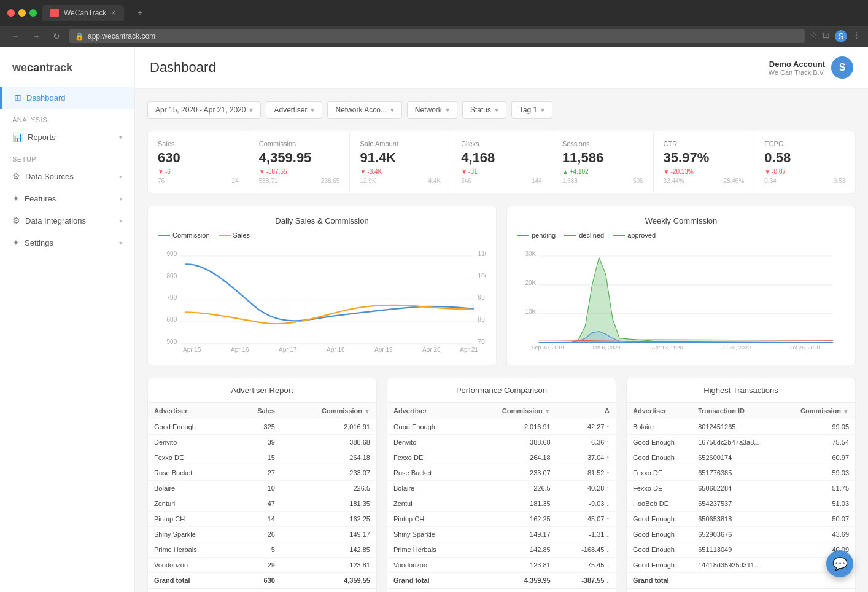  What do you see at coordinates (68, 71) in the screenshot?
I see `sidebar-logo: wecantrack` at bounding box center [68, 71].